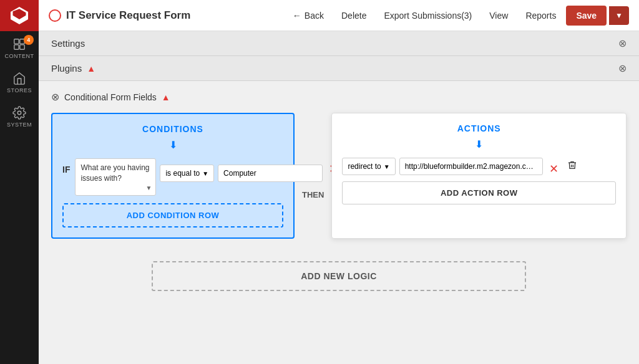 This screenshot has width=639, height=364. I want to click on redirect-text: redirect to, so click(364, 166).